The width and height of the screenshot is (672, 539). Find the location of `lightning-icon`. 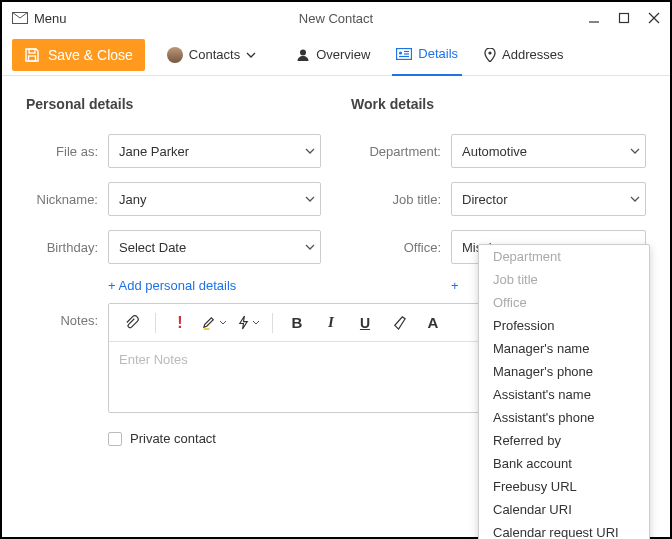

lightning-icon is located at coordinates (244, 322).